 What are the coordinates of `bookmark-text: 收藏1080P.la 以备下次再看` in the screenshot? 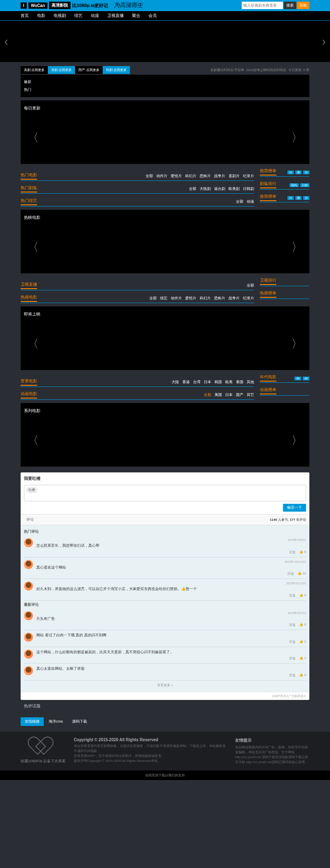 It's located at (43, 761).